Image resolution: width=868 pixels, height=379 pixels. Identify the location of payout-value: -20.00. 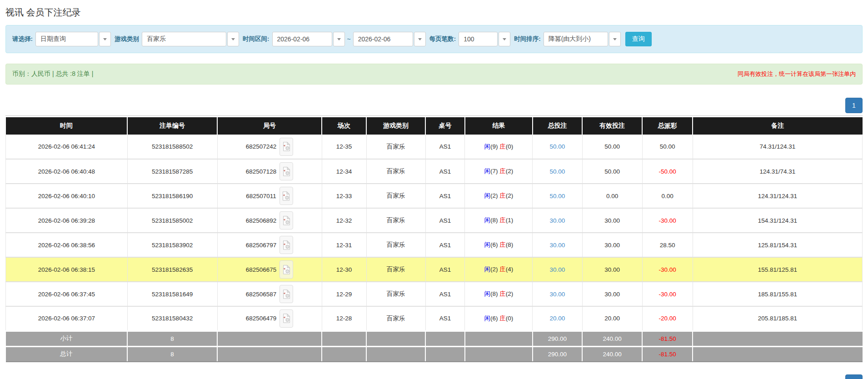
(667, 318).